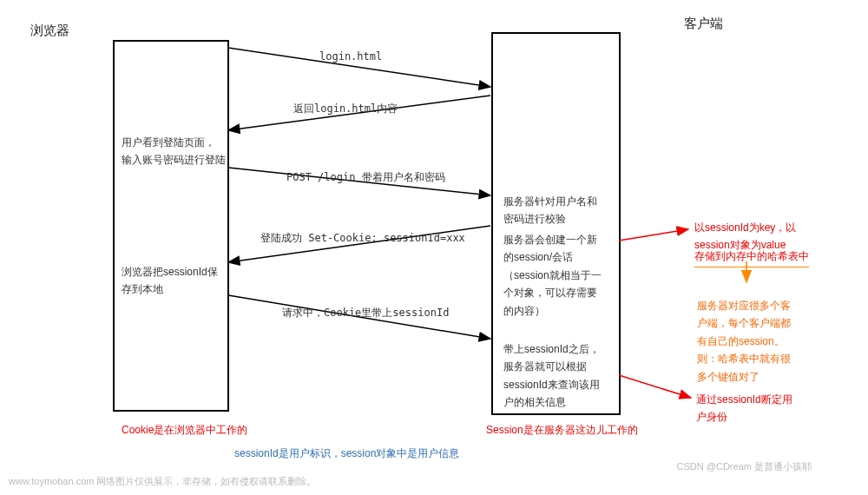  I want to click on multi-client-note: 服务器对应很多个客 户端，每个客户端都 有自己的session。 则：哈希表中就…, so click(744, 341).